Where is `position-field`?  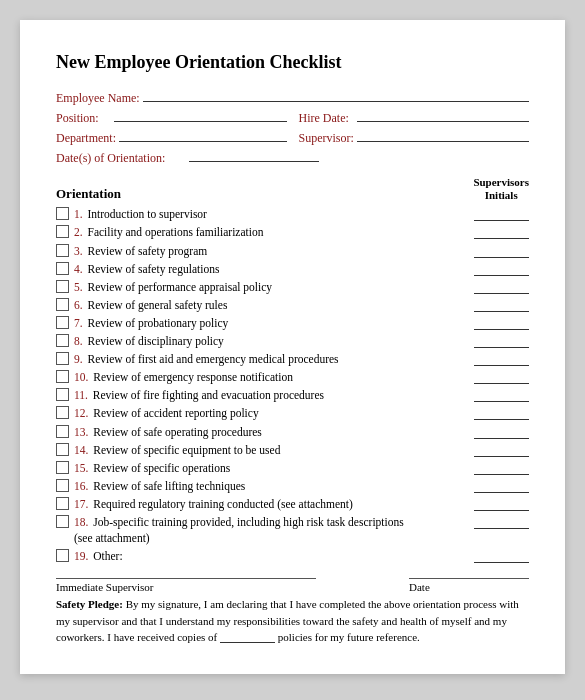 position-field is located at coordinates (200, 116).